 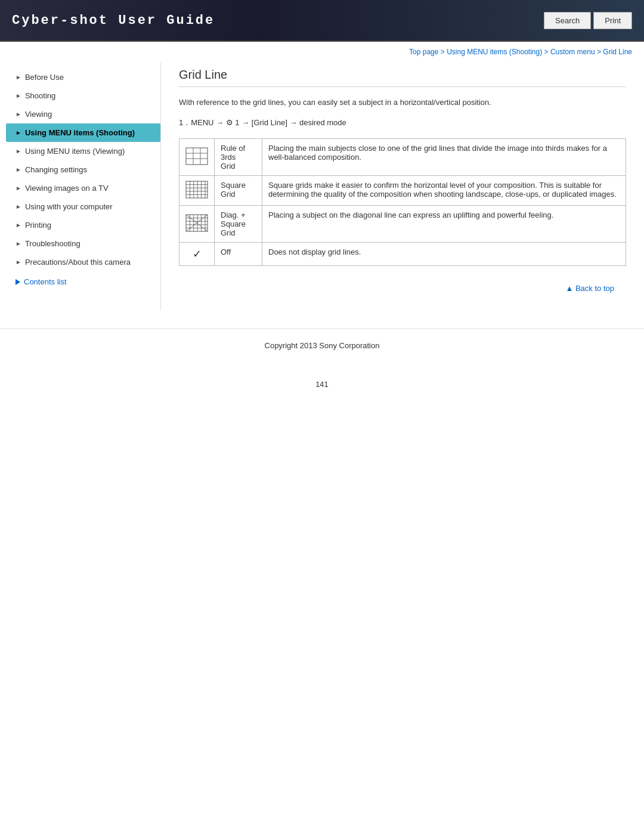 I want to click on contents-list-link: Contents list, so click(x=83, y=279).